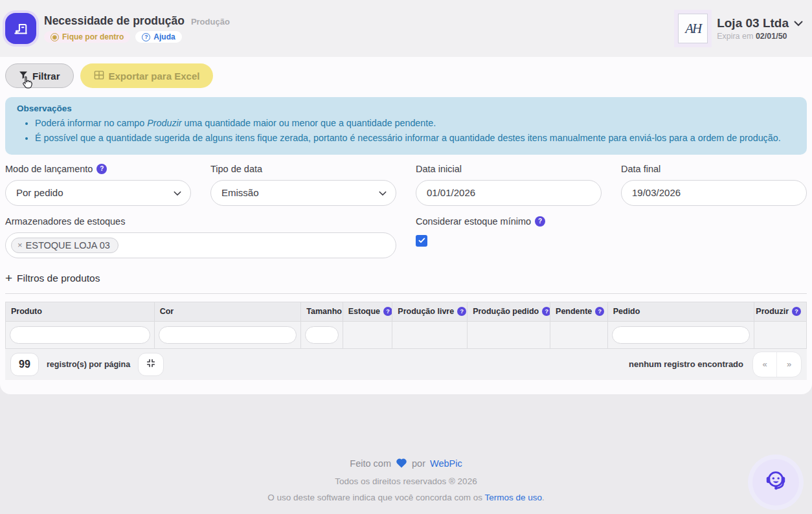 The width and height of the screenshot is (812, 514). What do you see at coordinates (47, 76) in the screenshot?
I see `filter-button-label: Filtrar` at bounding box center [47, 76].